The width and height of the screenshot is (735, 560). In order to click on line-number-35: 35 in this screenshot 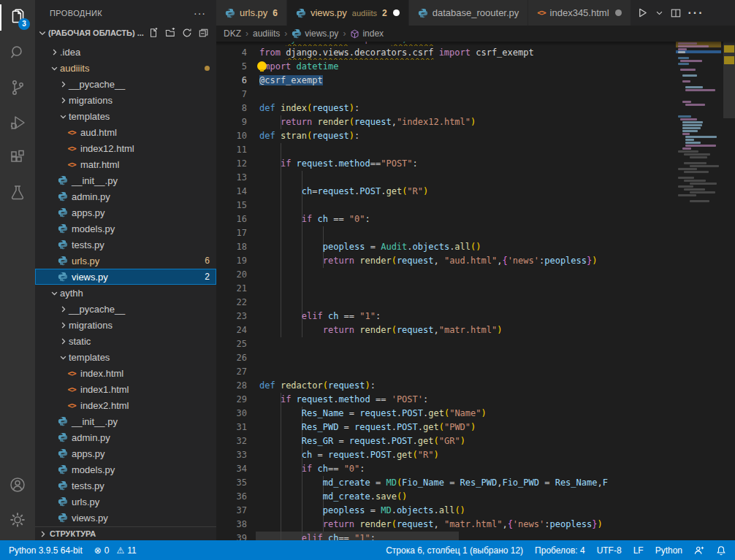, I will do `click(232, 483)`.